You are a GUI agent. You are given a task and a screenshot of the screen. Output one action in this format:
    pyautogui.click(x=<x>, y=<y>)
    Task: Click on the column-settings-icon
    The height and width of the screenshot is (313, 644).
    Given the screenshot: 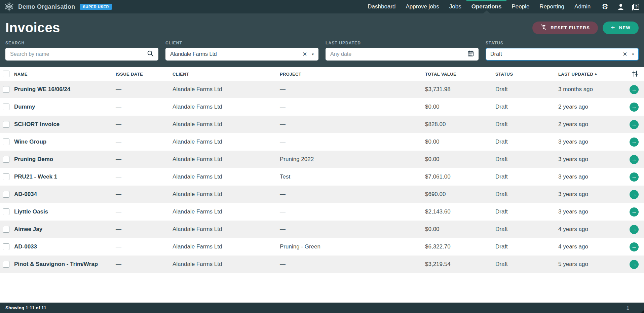 What is the action you would take?
    pyautogui.click(x=635, y=74)
    